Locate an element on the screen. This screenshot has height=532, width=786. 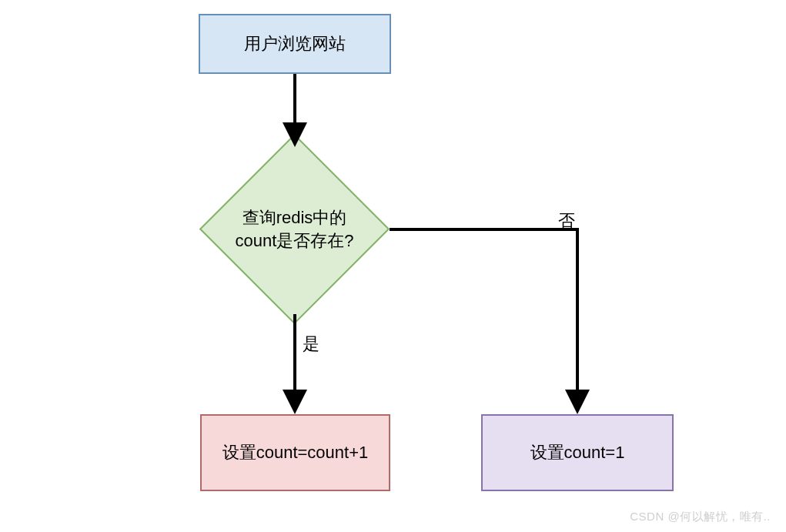
node-start: 用户浏览网站 is located at coordinates (295, 44).